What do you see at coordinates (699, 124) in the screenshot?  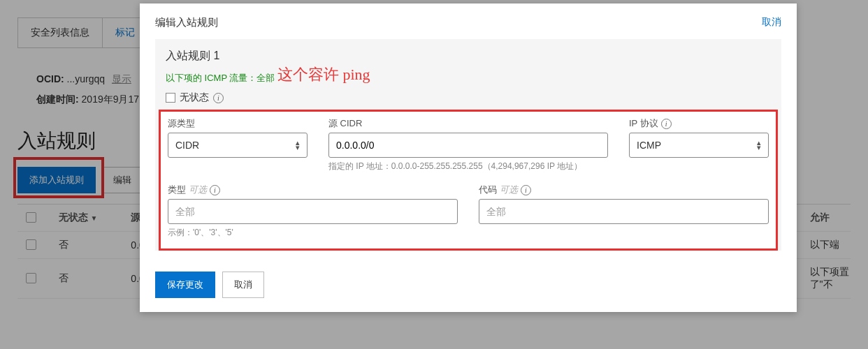 I see `label-ip-proto: IP 协议 i` at bounding box center [699, 124].